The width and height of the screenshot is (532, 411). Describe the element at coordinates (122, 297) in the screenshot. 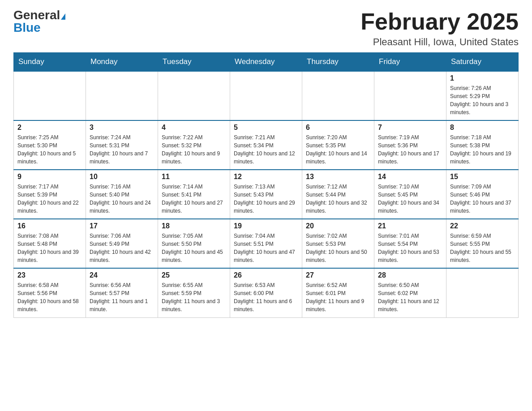

I see `day-info: Sunrise: 6:56 AM Sunset: 5:57 PM Dayligh…` at that location.